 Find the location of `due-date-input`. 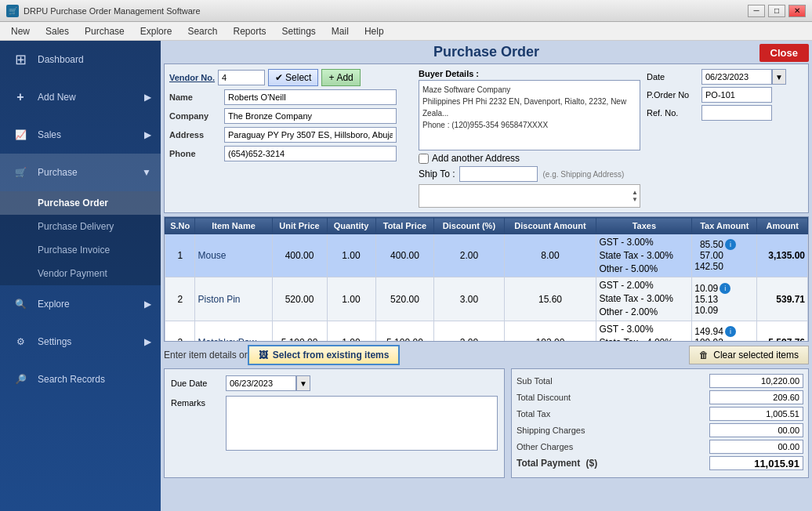

due-date-input is located at coordinates (261, 383).